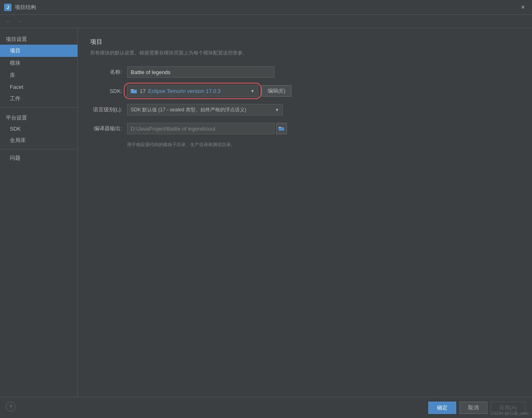  Describe the element at coordinates (109, 91) in the screenshot. I see `sdk-label: SDK:` at that location.